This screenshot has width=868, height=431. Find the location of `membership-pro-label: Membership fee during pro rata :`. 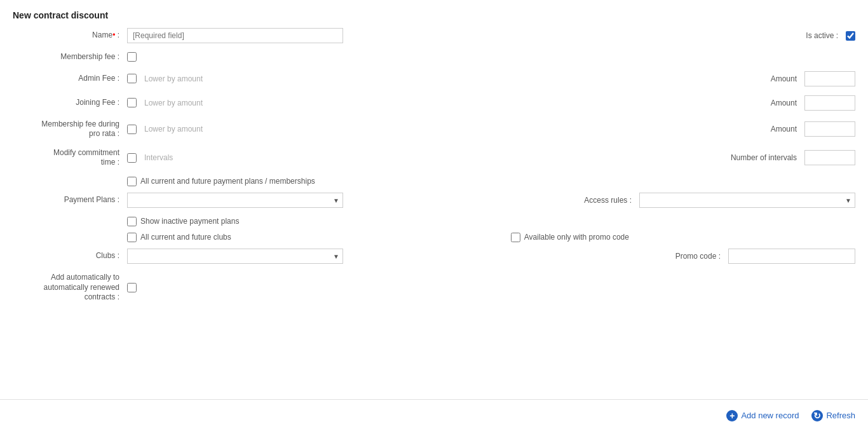

membership-pro-label: Membership fee during pro rata : is located at coordinates (70, 130).